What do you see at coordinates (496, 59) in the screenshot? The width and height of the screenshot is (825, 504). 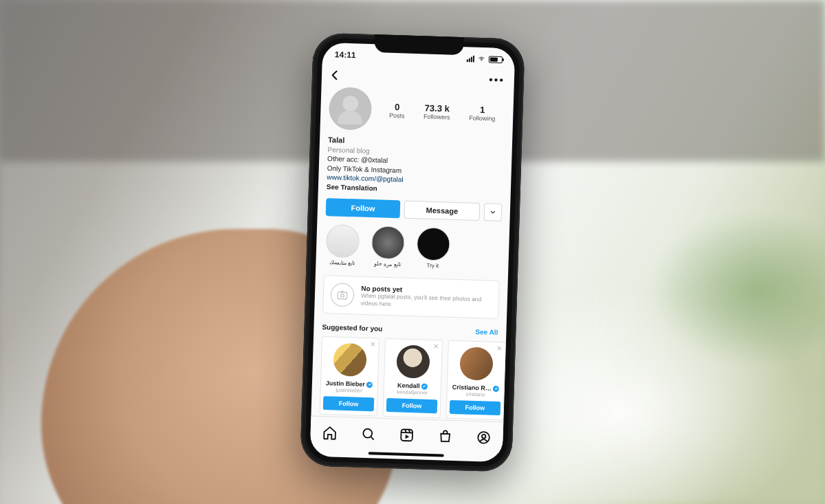 I see `battery-icon` at bounding box center [496, 59].